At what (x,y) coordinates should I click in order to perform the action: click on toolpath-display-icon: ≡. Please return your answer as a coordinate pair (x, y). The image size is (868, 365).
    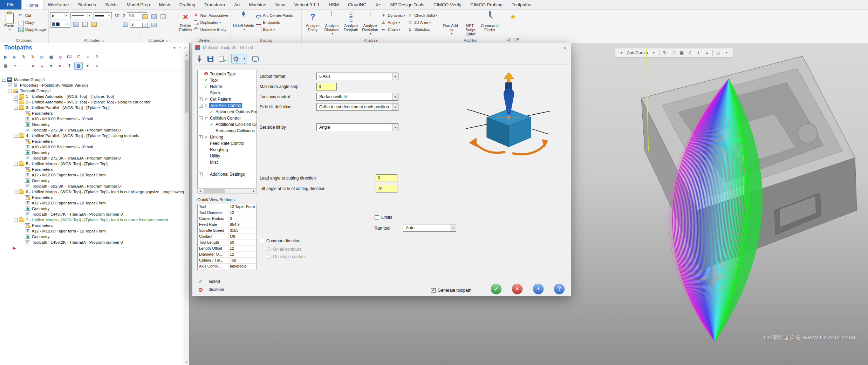
    Looking at the image, I should click on (15, 66).